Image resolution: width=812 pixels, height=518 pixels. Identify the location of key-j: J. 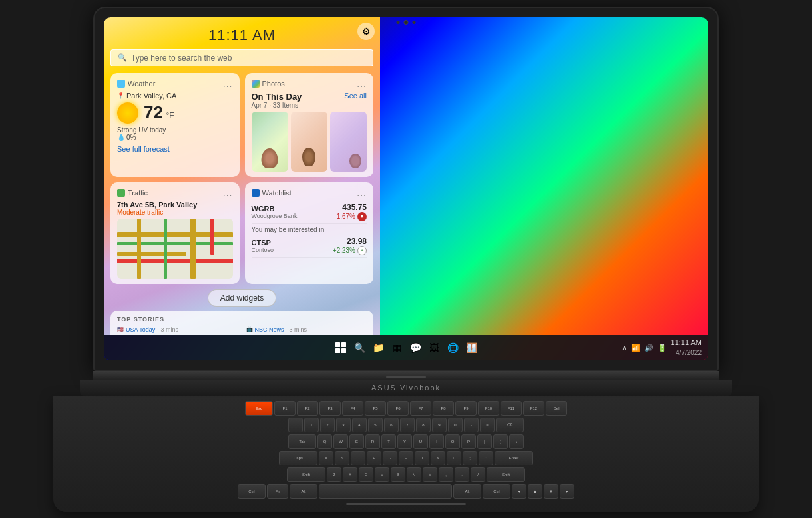
(422, 458).